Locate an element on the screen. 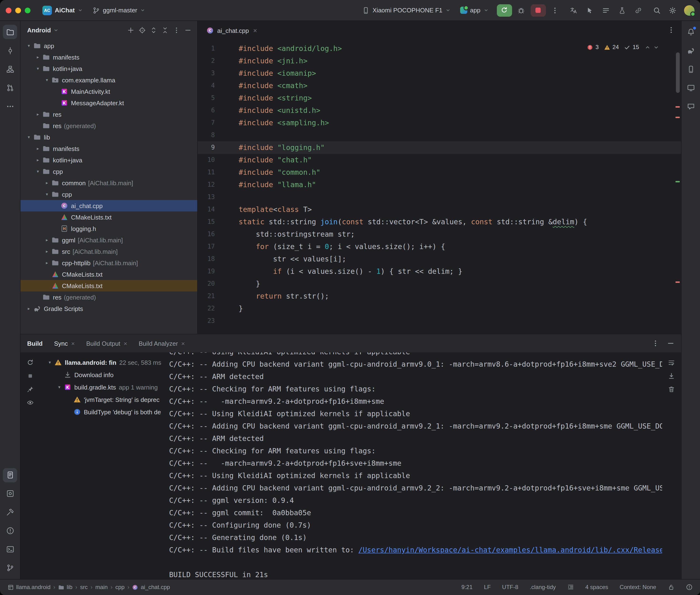 This screenshot has width=700, height=595. build-tree-item-buildtype-debug-is-both-de: BuildType 'debug' is both de is located at coordinates (104, 412).